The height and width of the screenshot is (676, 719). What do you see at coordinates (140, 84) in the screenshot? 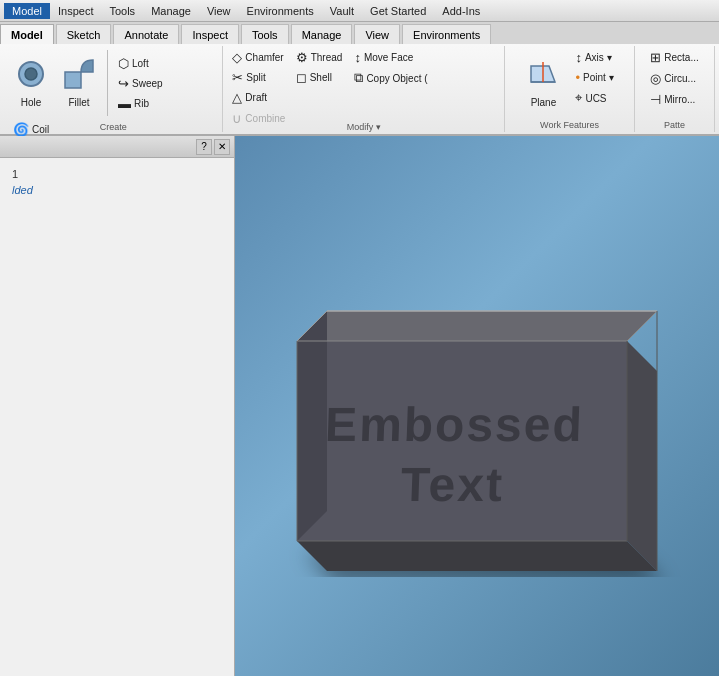
I see `create-col1: ⬡ Loft ↪ Sweep ▬ Rib` at bounding box center [140, 84].